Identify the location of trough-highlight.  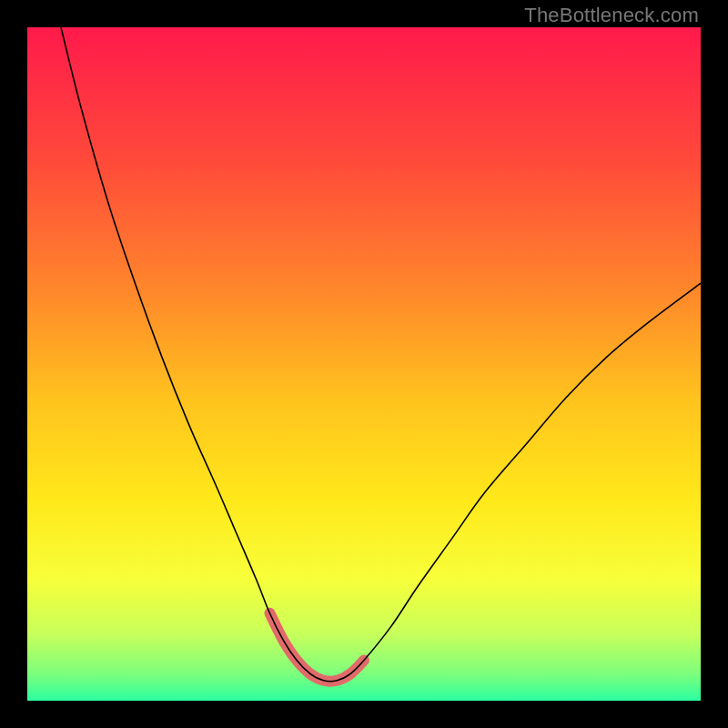
(317, 648).